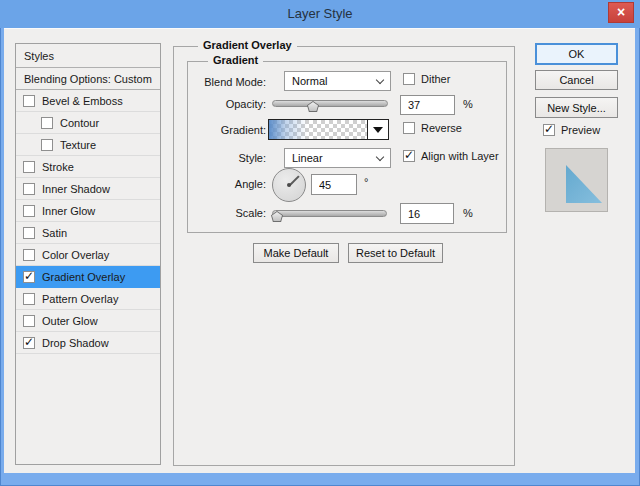 Image resolution: width=640 pixels, height=486 pixels. What do you see at coordinates (236, 60) in the screenshot?
I see `subgroup-title: Gradient` at bounding box center [236, 60].